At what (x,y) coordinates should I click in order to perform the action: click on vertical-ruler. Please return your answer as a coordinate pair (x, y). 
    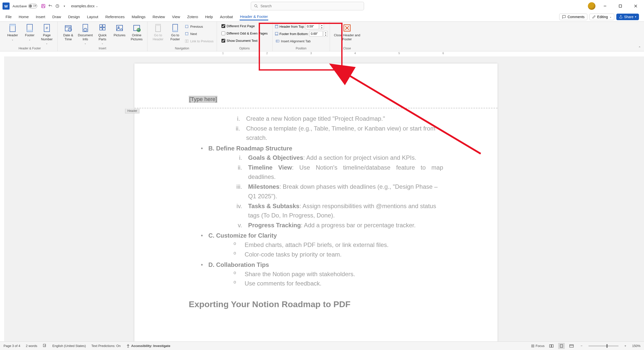
    Looking at the image, I should click on (2, 199).